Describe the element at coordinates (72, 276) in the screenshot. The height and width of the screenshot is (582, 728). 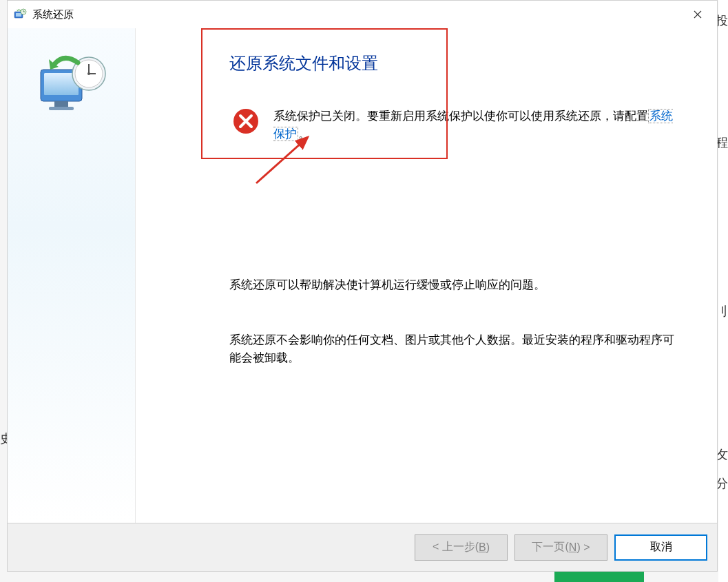
I see `wizard-sidebar` at that location.